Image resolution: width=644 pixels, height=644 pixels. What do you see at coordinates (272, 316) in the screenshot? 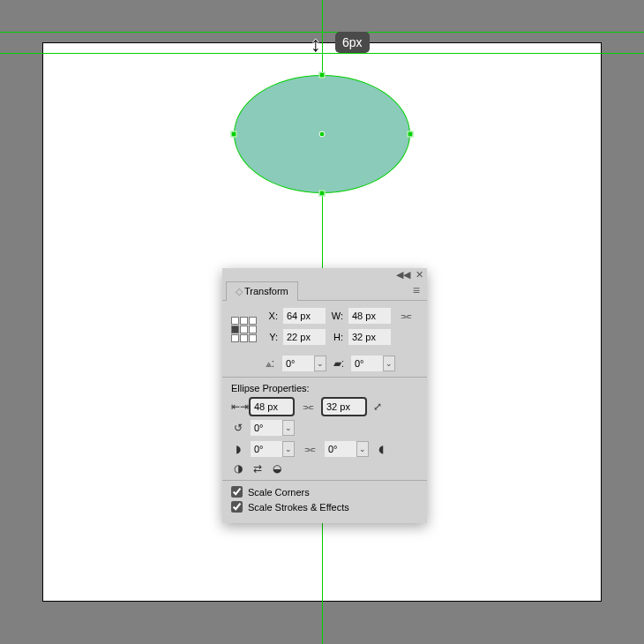
I see `x-label: X:` at bounding box center [272, 316].